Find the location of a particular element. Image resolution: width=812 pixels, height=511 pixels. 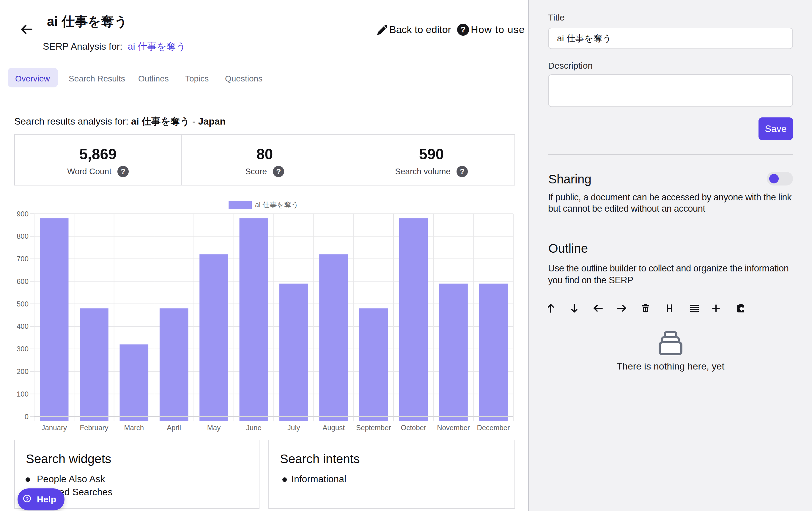

svg-text: August is located at coordinates (334, 428).